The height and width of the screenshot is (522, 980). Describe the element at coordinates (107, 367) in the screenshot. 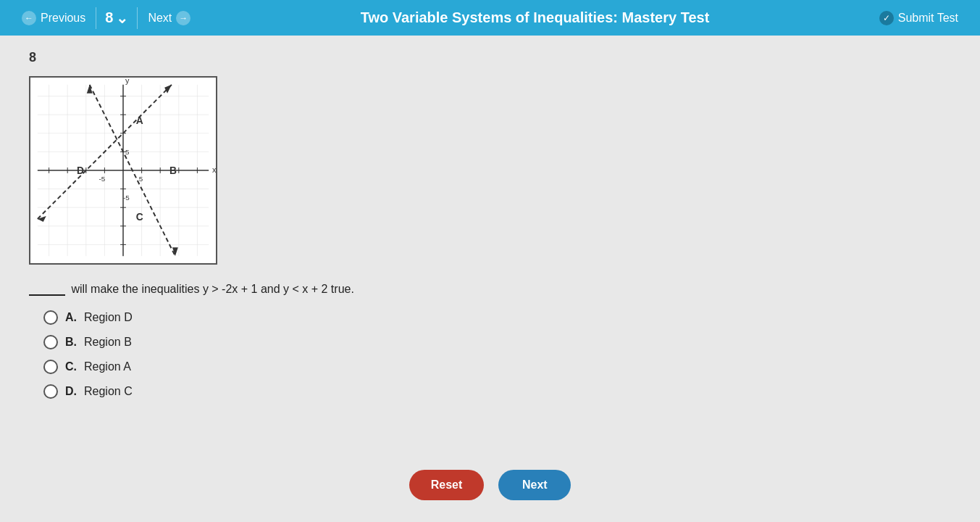

I see `choice-c-text: Region A` at that location.